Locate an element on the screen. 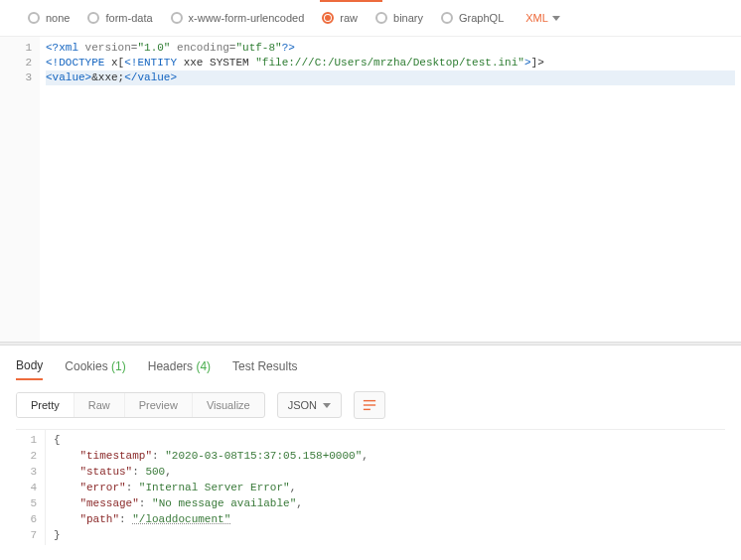  body-type-x-www-form-urlencoded: x-www-form-urlencoded is located at coordinates (238, 18).